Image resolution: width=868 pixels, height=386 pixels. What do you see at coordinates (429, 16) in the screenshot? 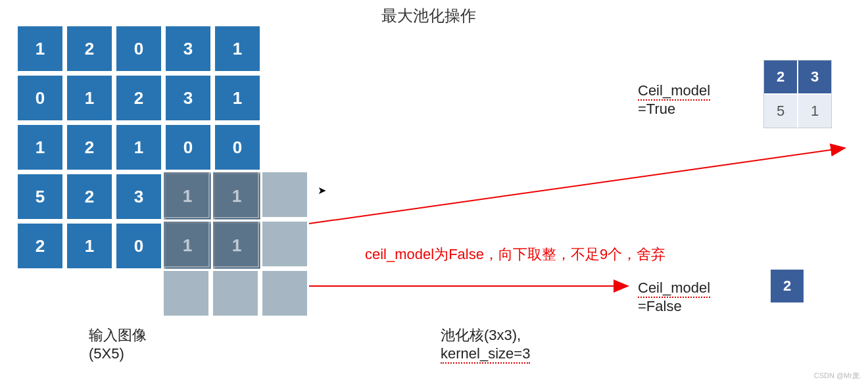
I see `diagram-title: 最大池化操作` at bounding box center [429, 16].